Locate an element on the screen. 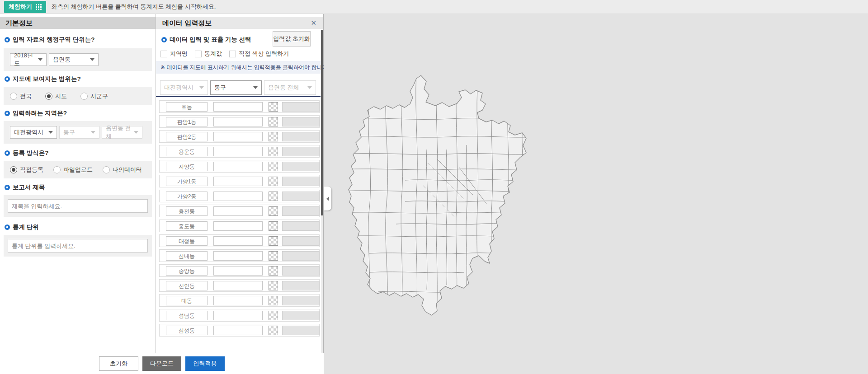  reset-values-button: 입력값 초기화 is located at coordinates (292, 39).